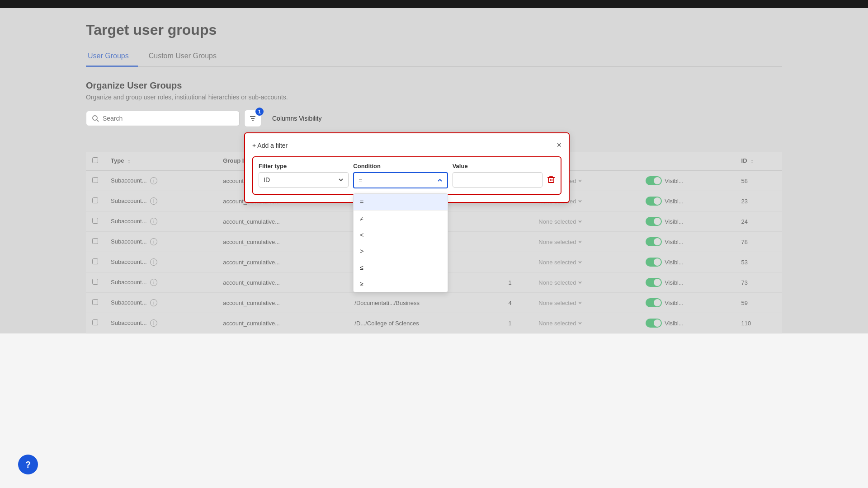 Image resolution: width=868 pixels, height=488 pixels. Describe the element at coordinates (759, 242) in the screenshot. I see `cell-id: 78` at that location.